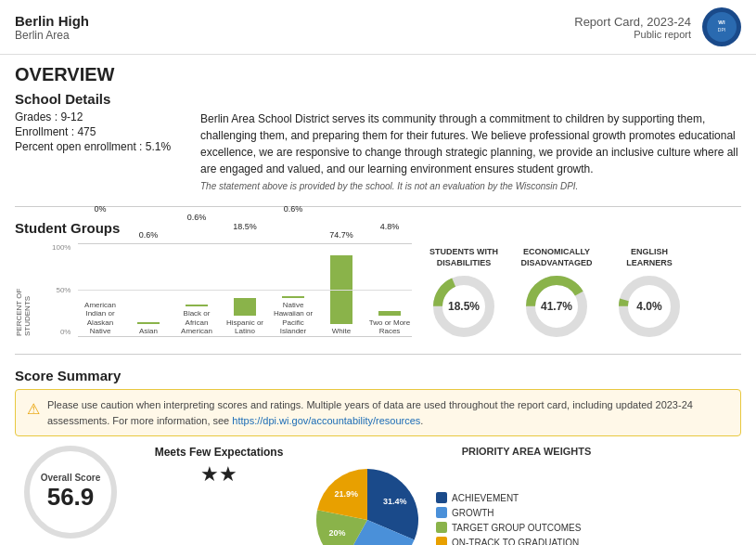  Describe the element at coordinates (33, 409) in the screenshot. I see `caution-icon: ⚠` at that location.